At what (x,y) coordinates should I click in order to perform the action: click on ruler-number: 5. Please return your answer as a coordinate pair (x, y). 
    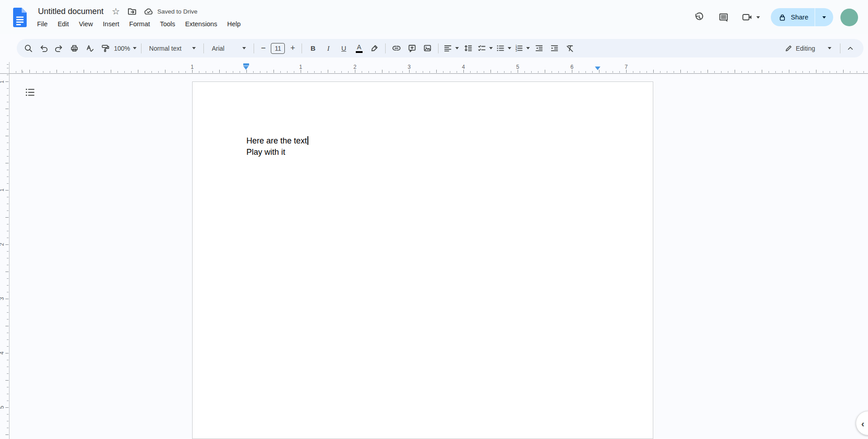
    Looking at the image, I should click on (3, 407).